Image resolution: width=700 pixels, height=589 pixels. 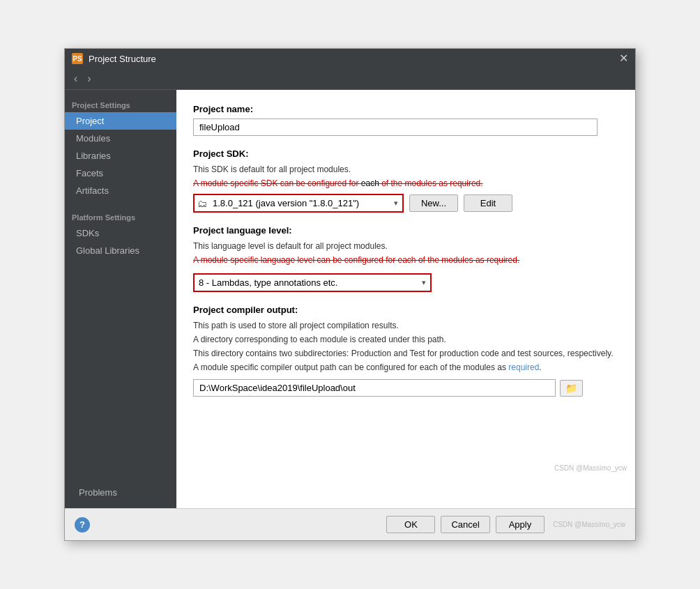 I want to click on watermark: CSDN @Massimo_ycw, so click(x=591, y=468).